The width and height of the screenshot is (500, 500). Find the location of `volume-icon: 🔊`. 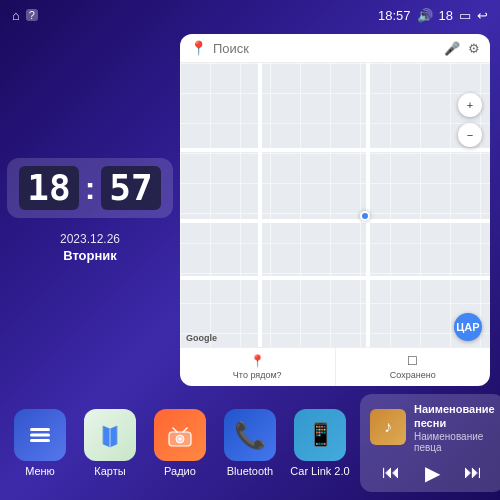

volume-icon: 🔊 is located at coordinates (425, 16).